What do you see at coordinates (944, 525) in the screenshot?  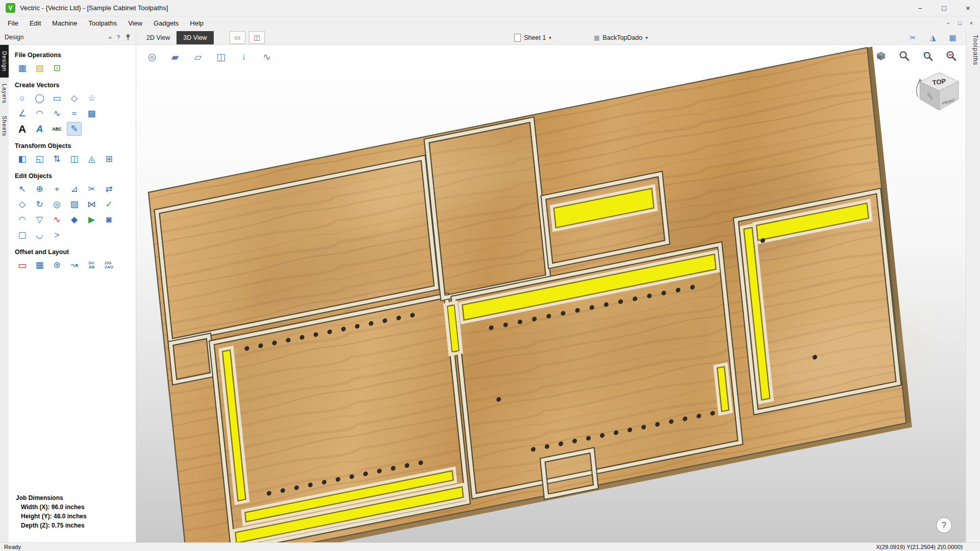 I see `help-button: ?` at bounding box center [944, 525].